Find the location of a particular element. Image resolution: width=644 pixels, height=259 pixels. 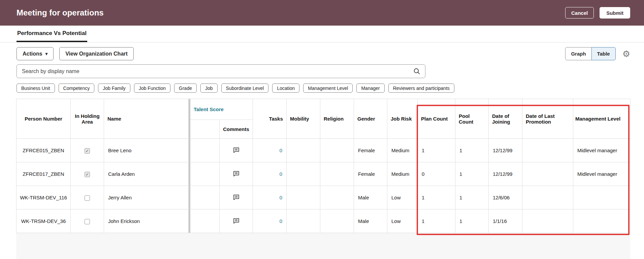

submit-button: Submit is located at coordinates (615, 13).